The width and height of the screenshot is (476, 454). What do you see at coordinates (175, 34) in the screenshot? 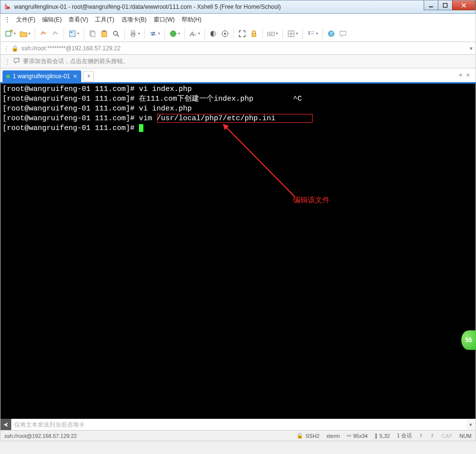
I see `web-button` at bounding box center [175, 34].